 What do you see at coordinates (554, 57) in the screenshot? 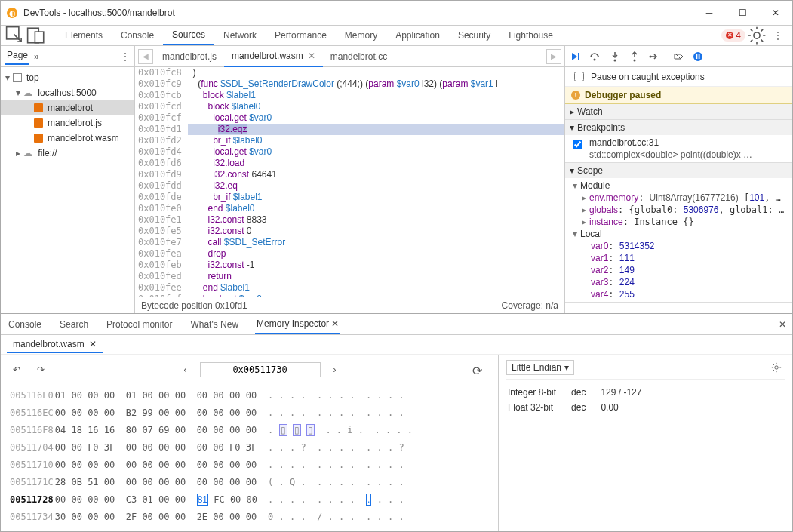
I see `run-icon: ▶` at bounding box center [554, 57].